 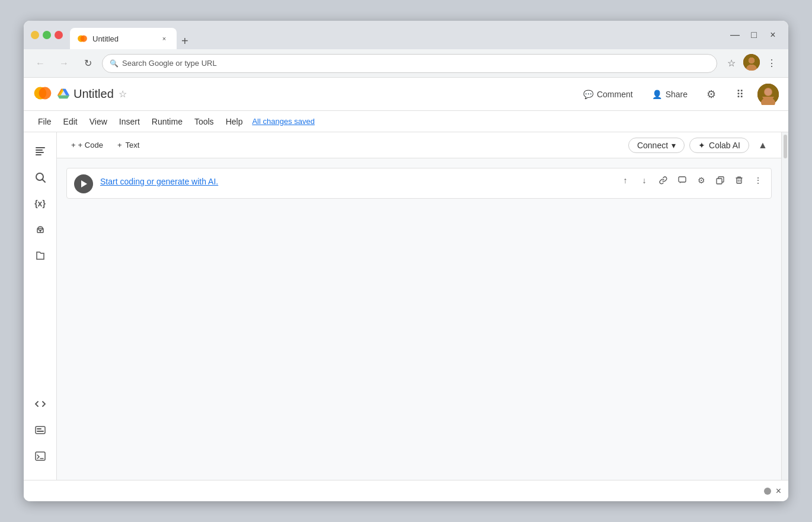 What do you see at coordinates (608, 94) in the screenshot?
I see `comment-button: 💬 Comment` at bounding box center [608, 94].